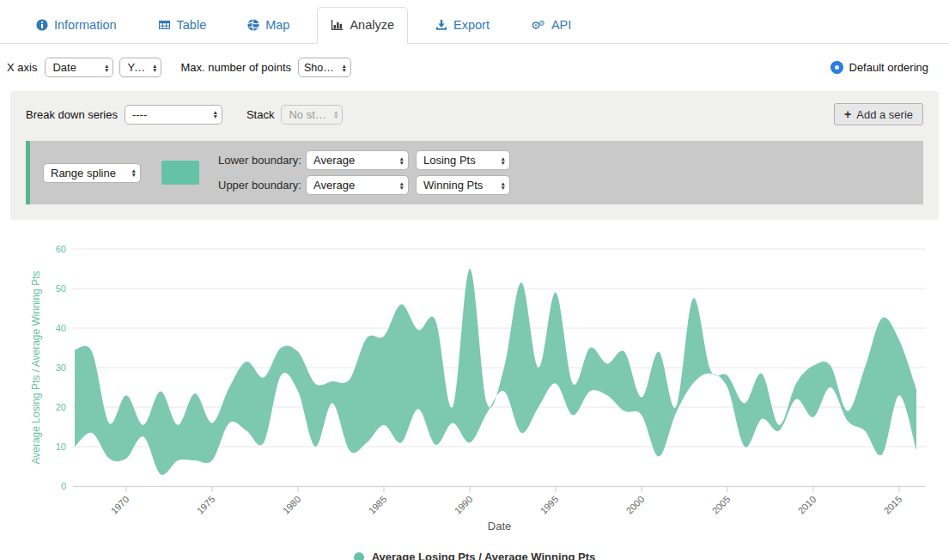 This screenshot has width=949, height=560. Describe the element at coordinates (462, 26) in the screenshot. I see `tab-export: Export` at that location.